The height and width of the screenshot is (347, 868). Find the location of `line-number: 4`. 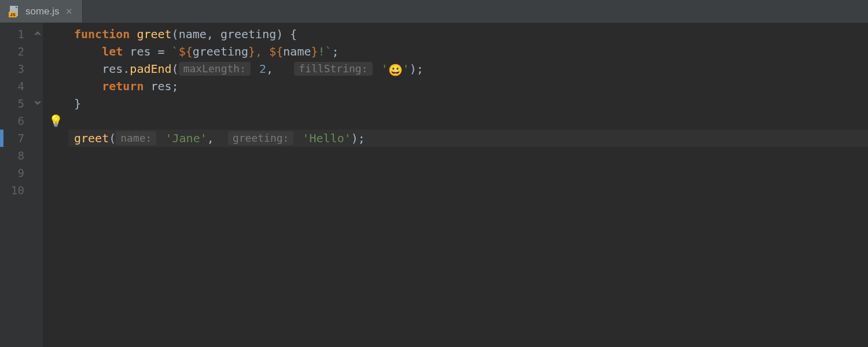

line-number: 4 is located at coordinates (16, 86).